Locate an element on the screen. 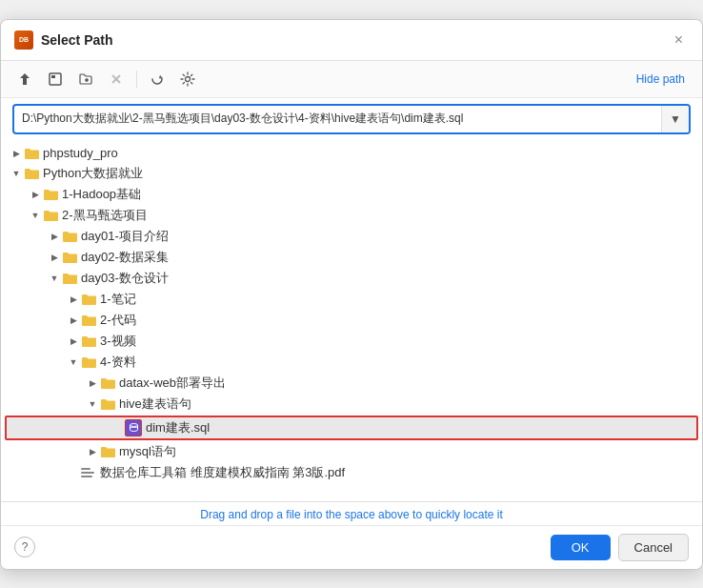 The height and width of the screenshot is (588, 703). item-label: day01-项目介绍 is located at coordinates (125, 236).